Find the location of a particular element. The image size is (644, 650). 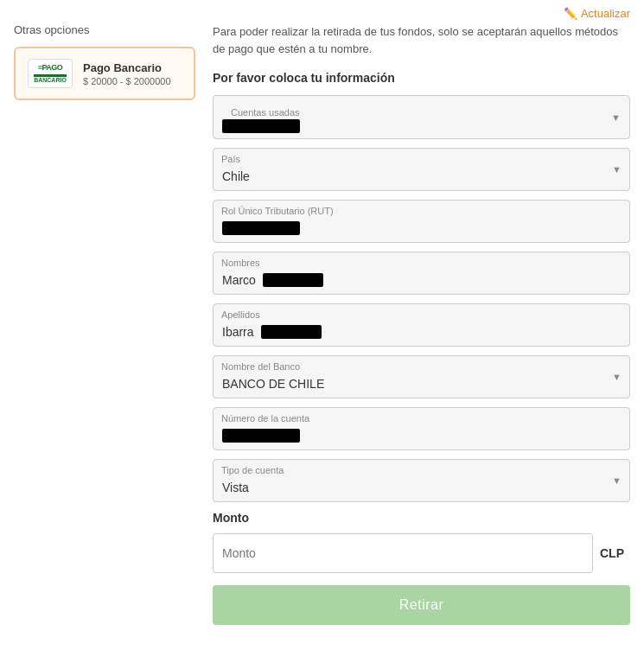

pais-group: País Chile is located at coordinates (422, 169).